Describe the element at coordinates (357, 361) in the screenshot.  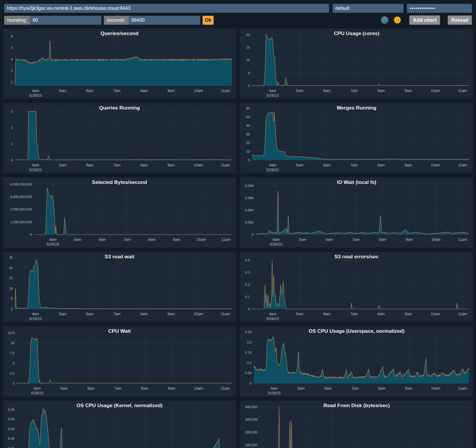
I see `chart-canvas: 00.050.10.150.20.254am5am6am7am8am9am10a…` at that location.